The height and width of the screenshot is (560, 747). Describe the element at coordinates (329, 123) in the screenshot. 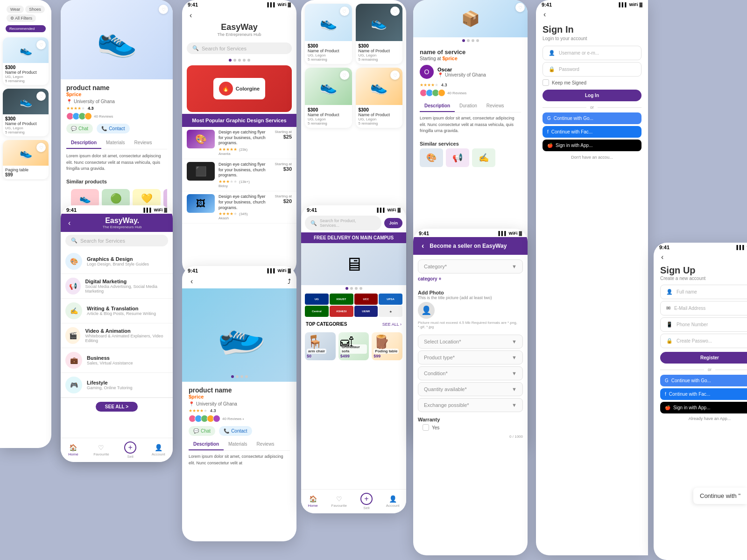

I see `product-stock: 5 remaining` at that location.